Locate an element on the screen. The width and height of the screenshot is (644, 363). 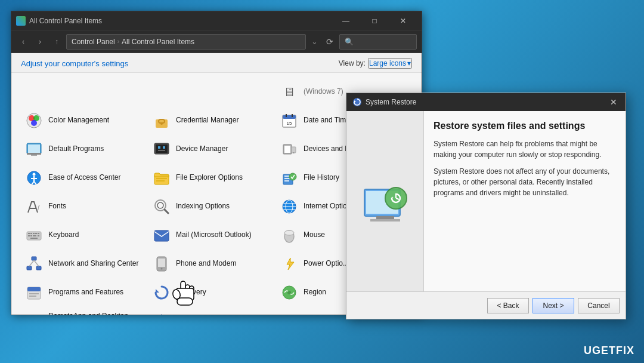
cp-window-controls: — □ ✕ is located at coordinates (374, 21).